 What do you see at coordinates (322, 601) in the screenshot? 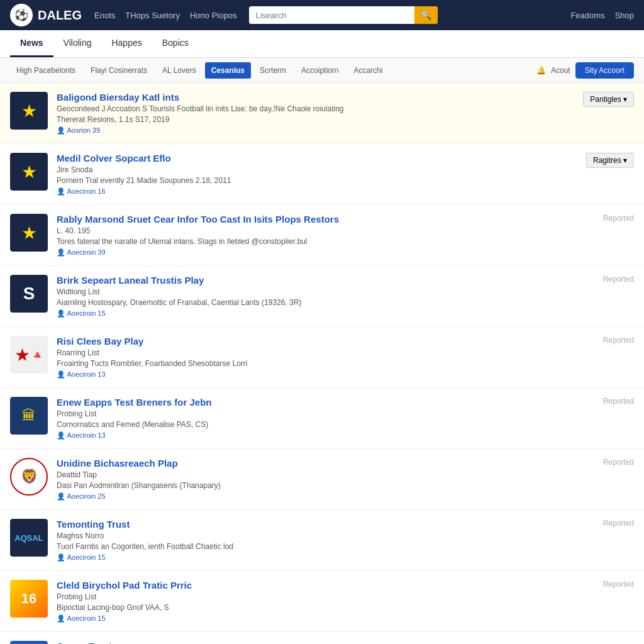
I see `news-item: 16 Cleld Birychol Pad Tratic Prric Probi…` at bounding box center [322, 601].